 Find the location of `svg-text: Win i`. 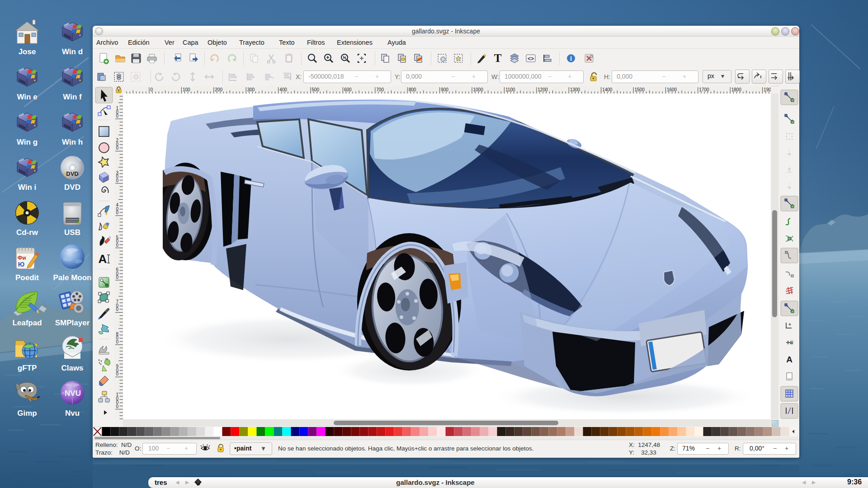

svg-text: Win i is located at coordinates (27, 187).